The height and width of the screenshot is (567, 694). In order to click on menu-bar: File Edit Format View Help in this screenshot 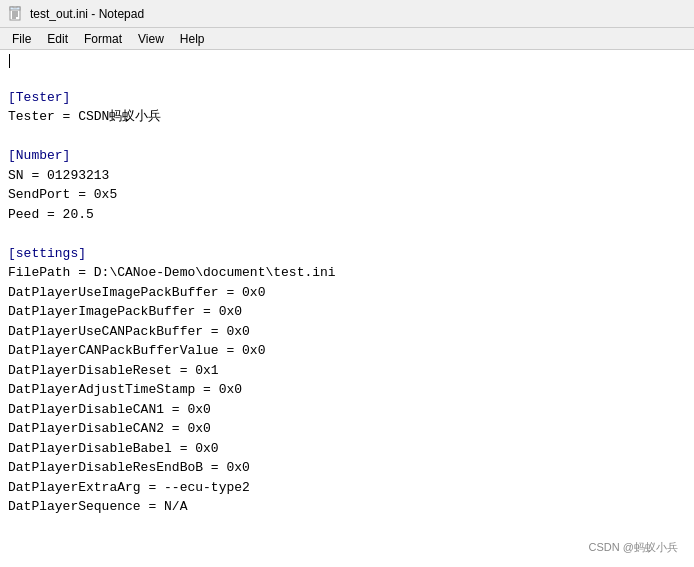, I will do `click(347, 39)`.